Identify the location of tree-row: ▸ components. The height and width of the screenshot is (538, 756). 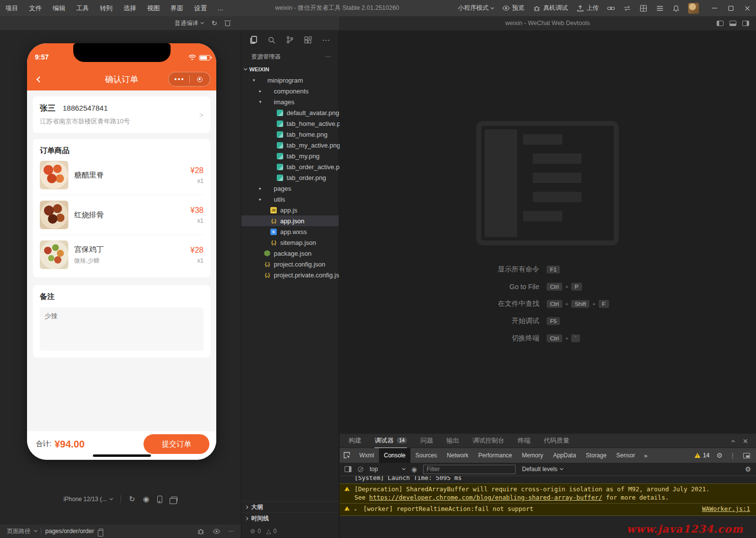
(290, 91).